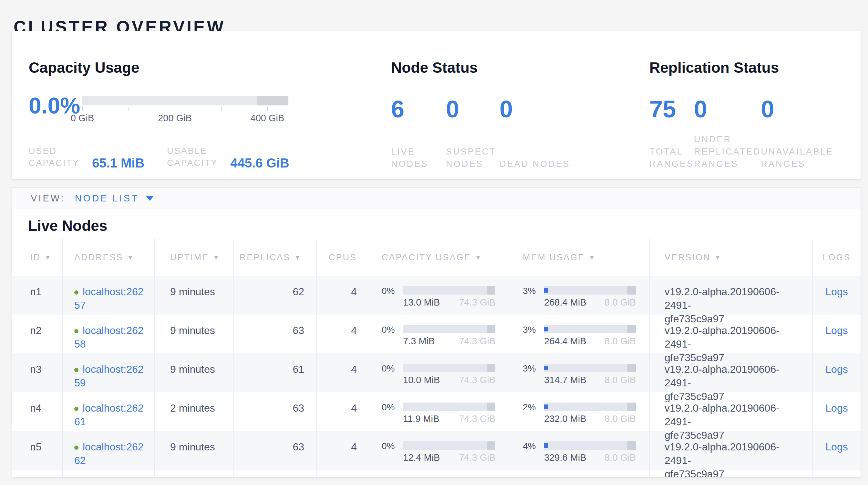 The height and width of the screenshot is (485, 868). I want to click on usable-capacity-label: USABLE CAPACITY, so click(196, 157).